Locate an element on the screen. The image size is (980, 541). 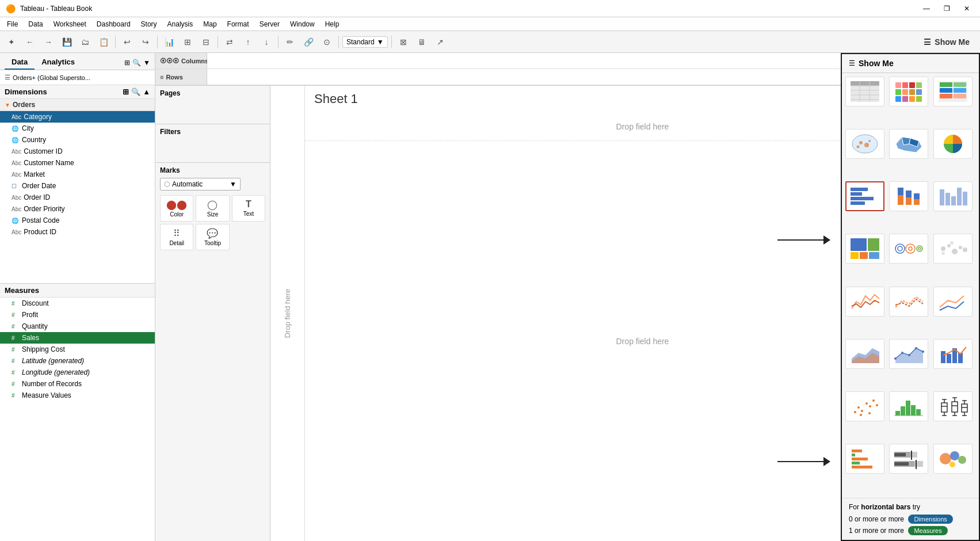
chart-side-by-side is located at coordinates (953, 249).